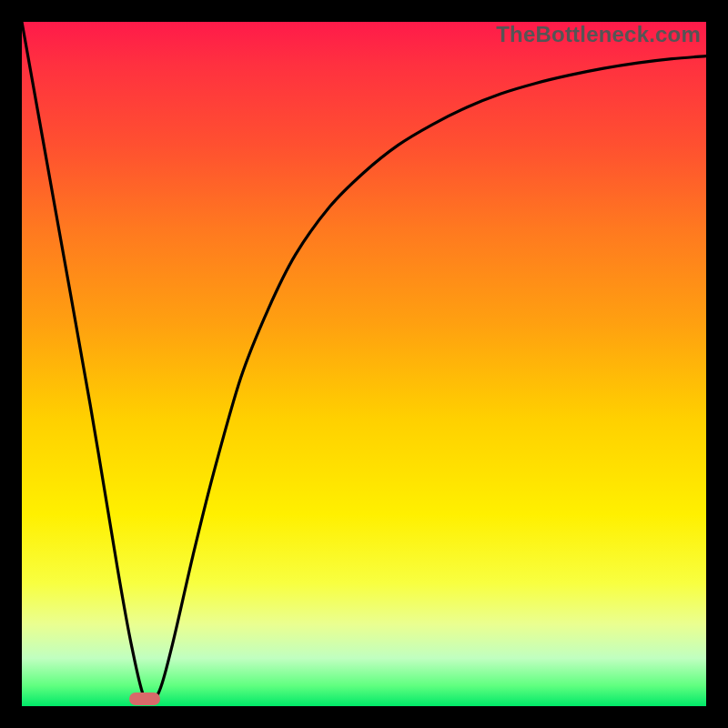 The image size is (728, 728). I want to click on optimal-point-marker, so click(145, 699).